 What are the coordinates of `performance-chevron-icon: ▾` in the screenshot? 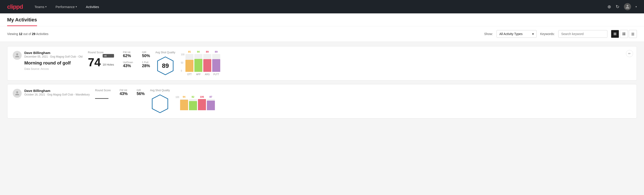 It's located at (76, 7).